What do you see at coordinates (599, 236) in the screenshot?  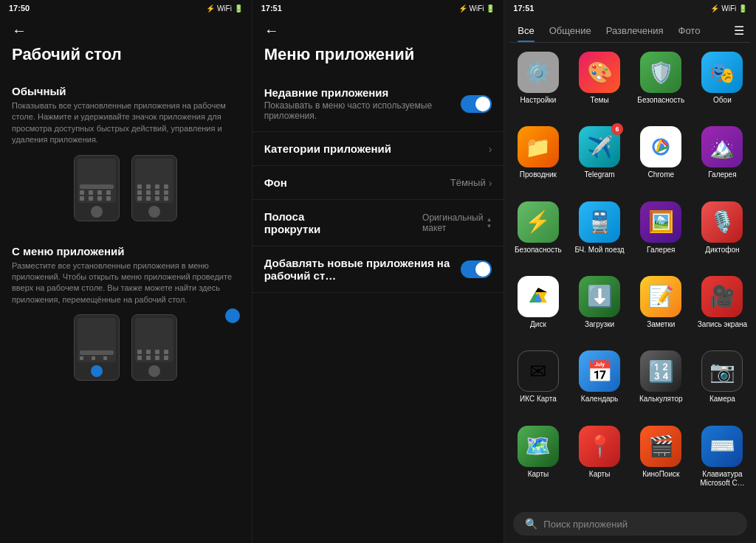 I see `app-item-train: 🚆 БЧ. Мой поезд` at bounding box center [599, 236].